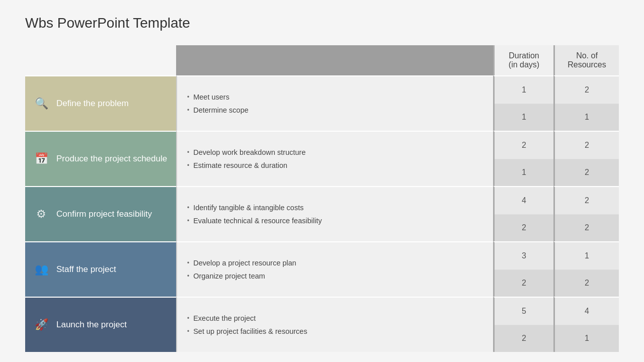 Image resolution: width=644 pixels, height=362 pixels. I want to click on row-label-produce: 📅Produce the project schedule, so click(101, 158).